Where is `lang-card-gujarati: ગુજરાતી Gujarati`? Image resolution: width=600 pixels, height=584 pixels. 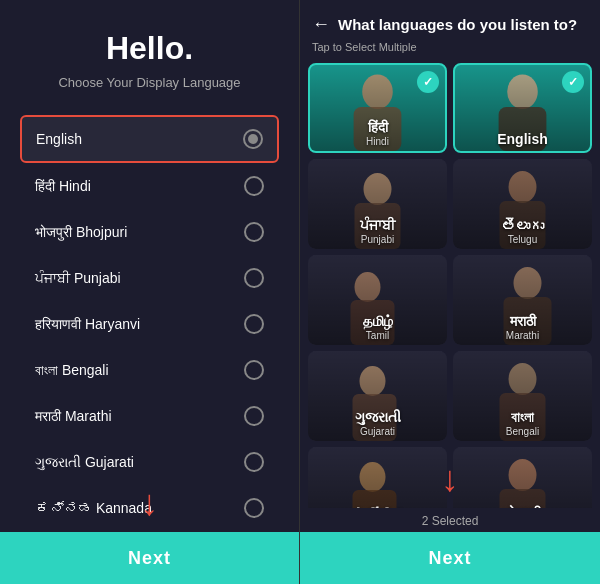 lang-card-gujarati: ગુજરાતી Gujarati is located at coordinates (378, 396).